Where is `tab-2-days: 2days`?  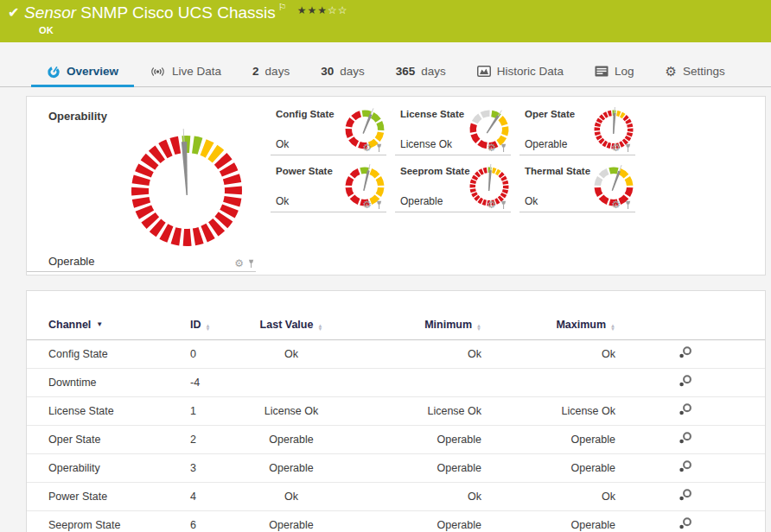 tab-2-days: 2days is located at coordinates (271, 71).